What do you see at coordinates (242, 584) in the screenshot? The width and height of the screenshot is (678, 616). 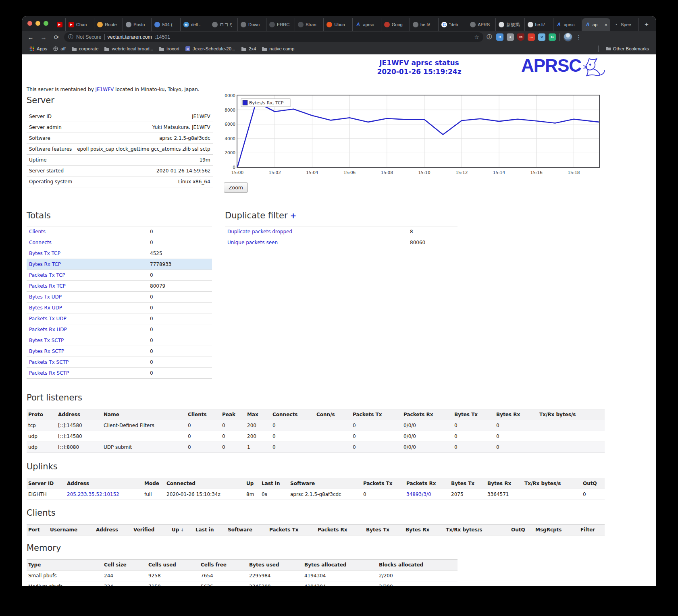 I see `table-row: Medium pbufs32471505636234520041943042/2…` at bounding box center [242, 584].